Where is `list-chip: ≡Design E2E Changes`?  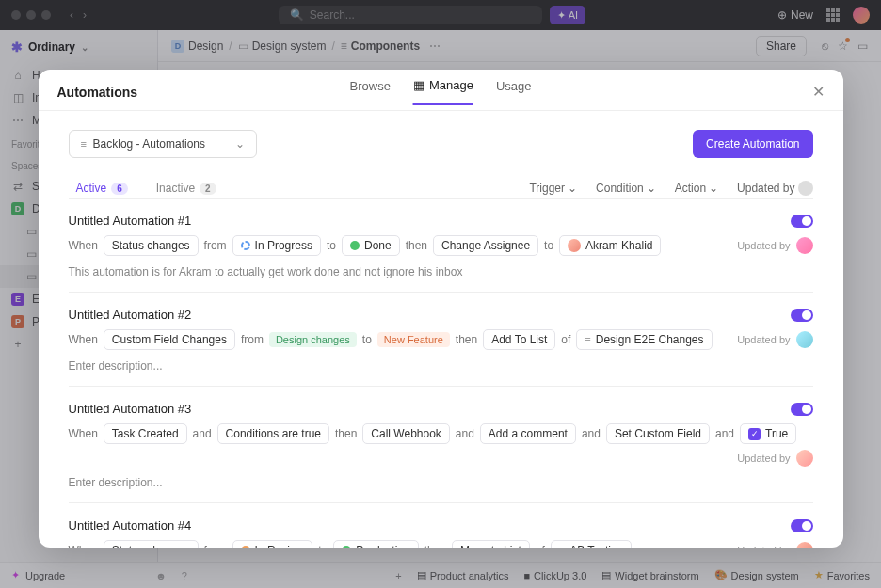
list-chip: ≡Design E2E Changes is located at coordinates (644, 340).